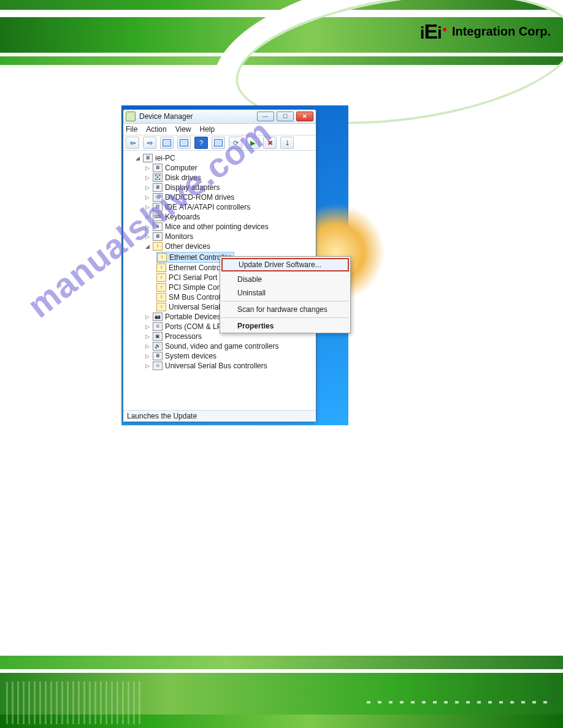 The height and width of the screenshot is (728, 563). Describe the element at coordinates (166, 116) in the screenshot. I see `window-title: Device Manager` at that location.